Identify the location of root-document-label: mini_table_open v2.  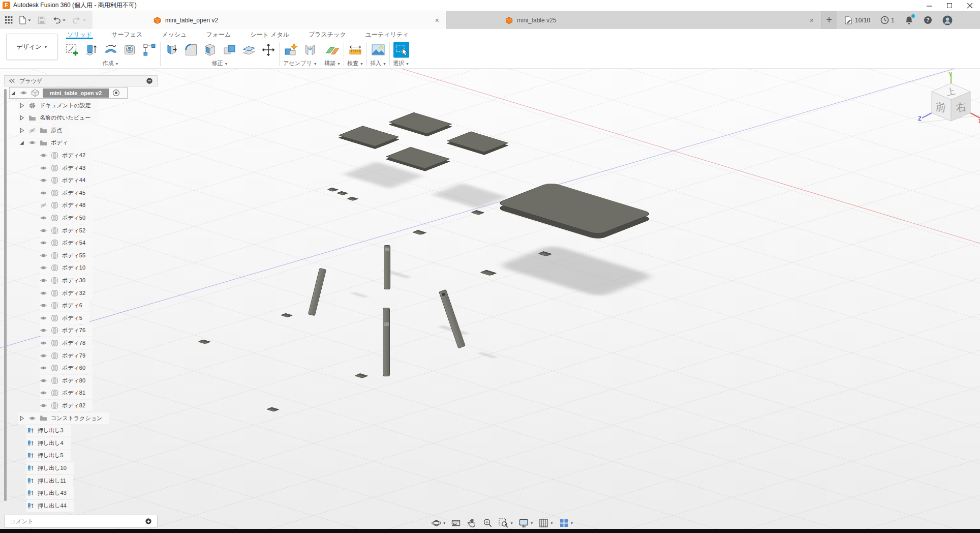
(76, 93).